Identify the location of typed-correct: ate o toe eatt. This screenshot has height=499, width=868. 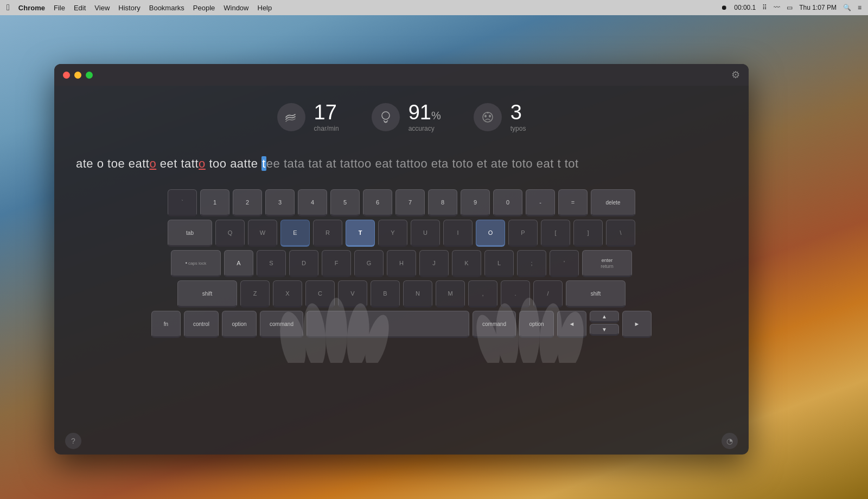
(113, 164).